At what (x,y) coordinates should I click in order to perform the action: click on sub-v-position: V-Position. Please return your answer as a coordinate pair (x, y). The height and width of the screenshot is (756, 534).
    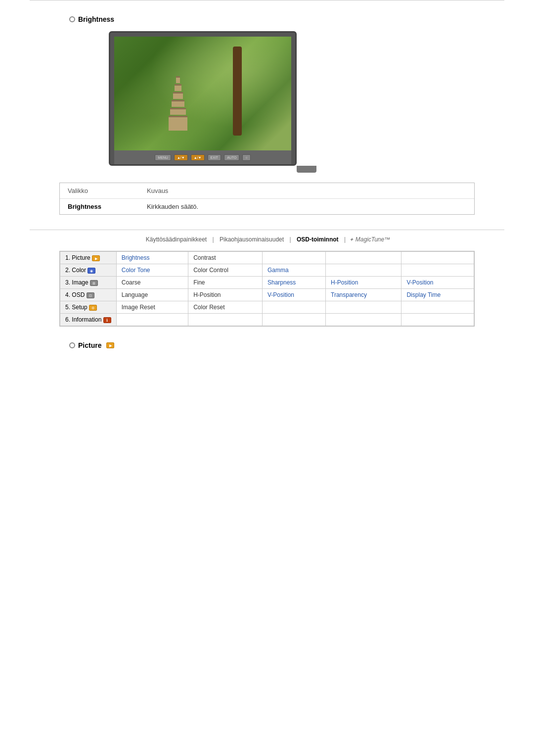
    Looking at the image, I should click on (438, 283).